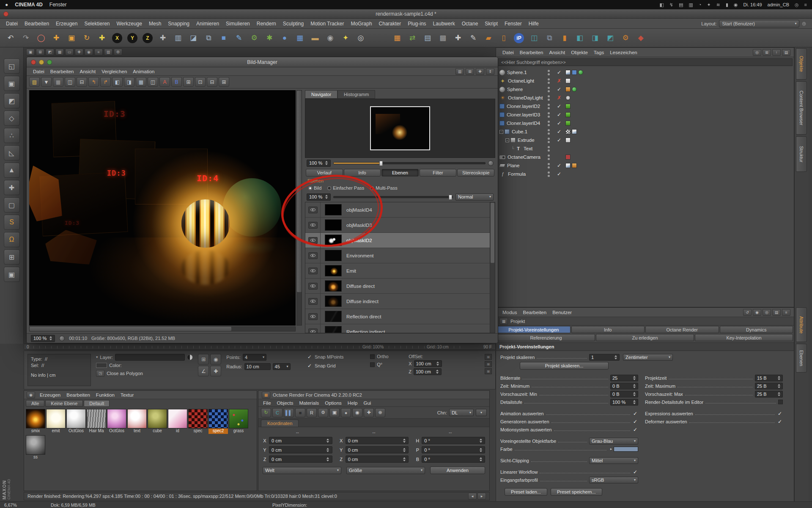 This screenshot has height=508, width=812. I want to click on film-a-icon: ◧, so click(118, 82).